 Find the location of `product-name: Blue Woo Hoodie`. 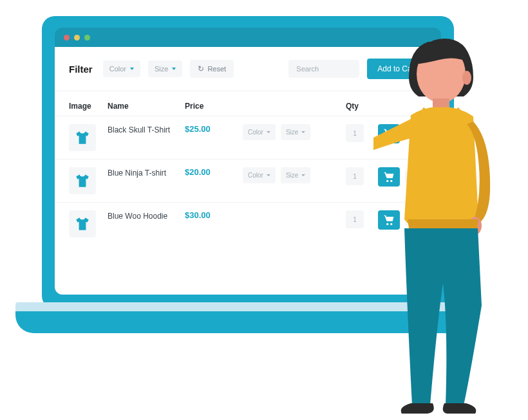

product-name: Blue Woo Hoodie is located at coordinates (146, 216).